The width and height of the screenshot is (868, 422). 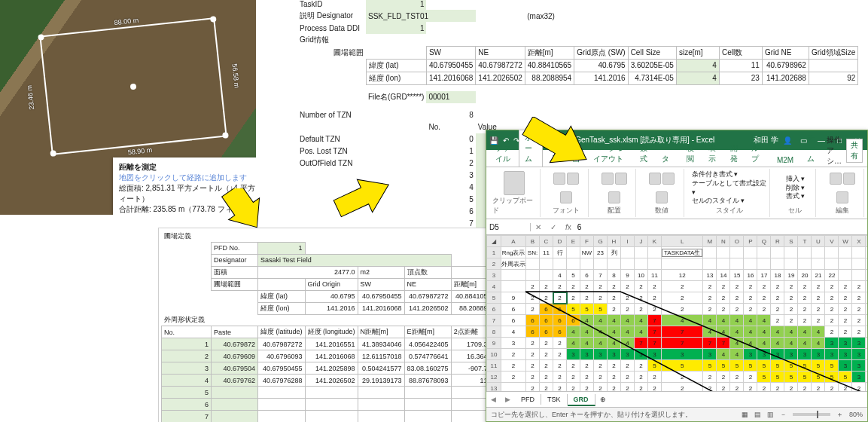 I want to click on format-btn: 書式 ▾, so click(x=796, y=197).